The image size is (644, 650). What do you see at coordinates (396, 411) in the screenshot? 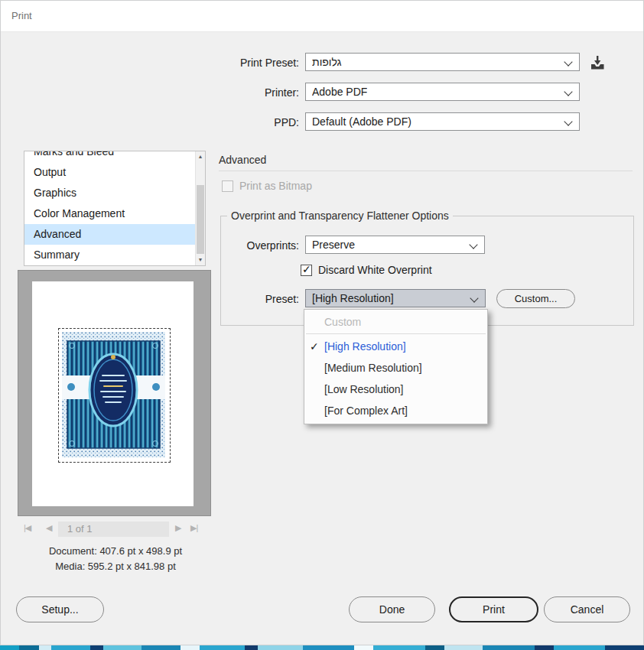
I see `menu-item-for-complex-art: [For Complex Art]` at bounding box center [396, 411].